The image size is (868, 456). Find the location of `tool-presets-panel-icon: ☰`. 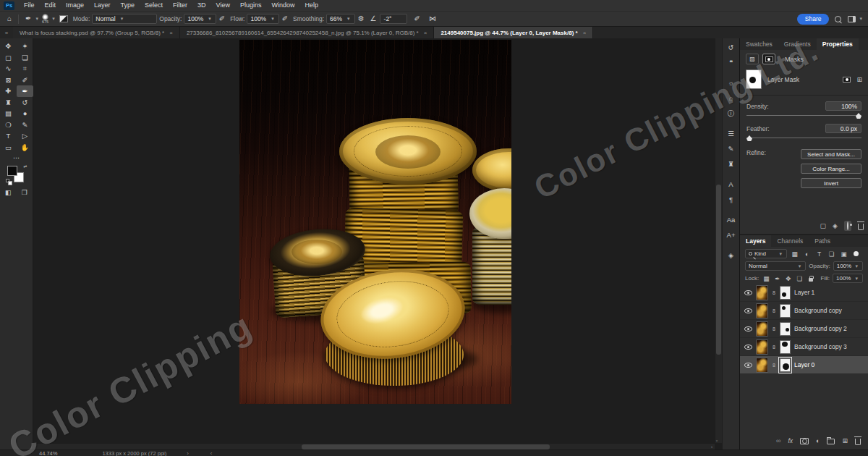

tool-presets-panel-icon: ☰ is located at coordinates (731, 135).